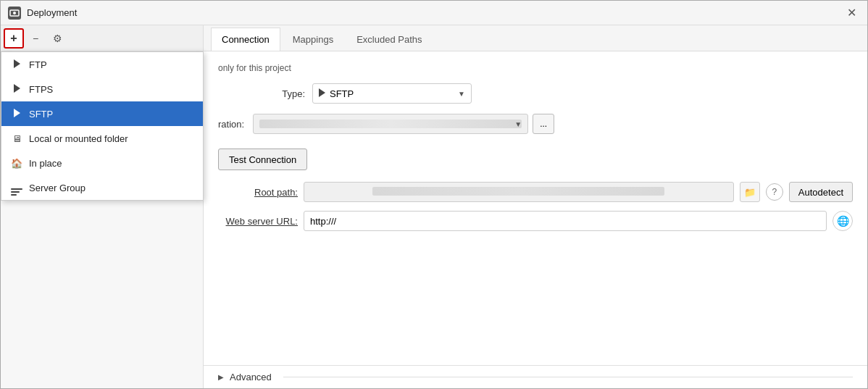  Describe the element at coordinates (821, 192) in the screenshot. I see `autodetect-button: Autodetect` at that location.